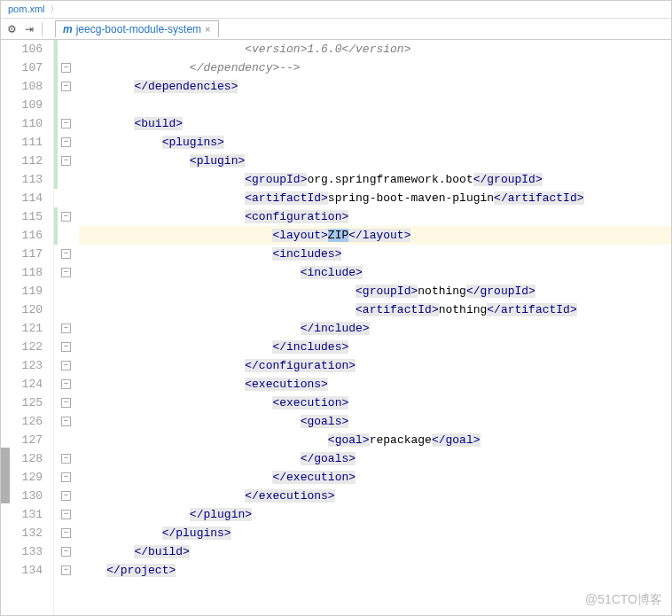 The image size is (672, 616). Describe the element at coordinates (21, 534) in the screenshot. I see `line-number: 132` at that location.